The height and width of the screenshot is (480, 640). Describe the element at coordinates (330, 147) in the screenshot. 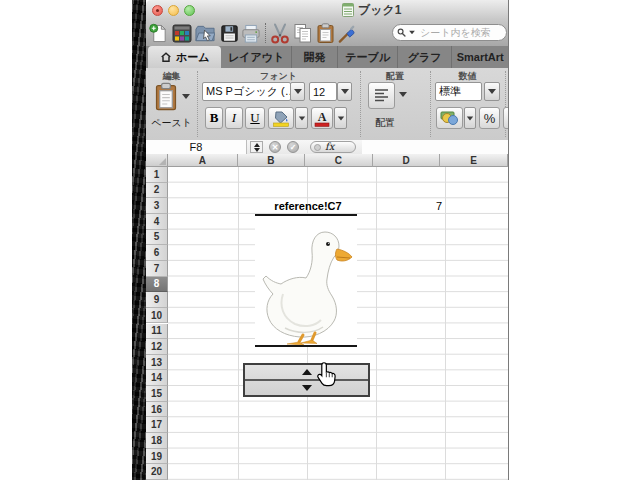

I see `fx-label: fx` at that location.